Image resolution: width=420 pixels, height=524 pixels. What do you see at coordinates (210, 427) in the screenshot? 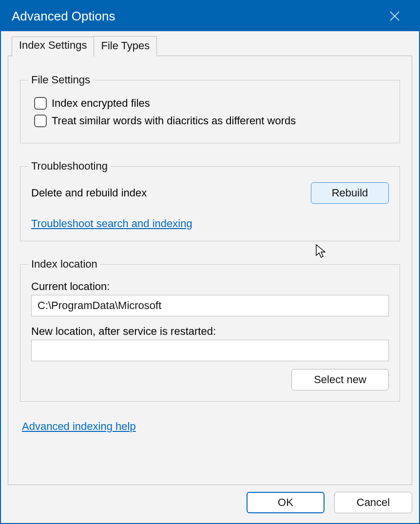
I see `footer-links: Advanced indexing help` at bounding box center [210, 427].